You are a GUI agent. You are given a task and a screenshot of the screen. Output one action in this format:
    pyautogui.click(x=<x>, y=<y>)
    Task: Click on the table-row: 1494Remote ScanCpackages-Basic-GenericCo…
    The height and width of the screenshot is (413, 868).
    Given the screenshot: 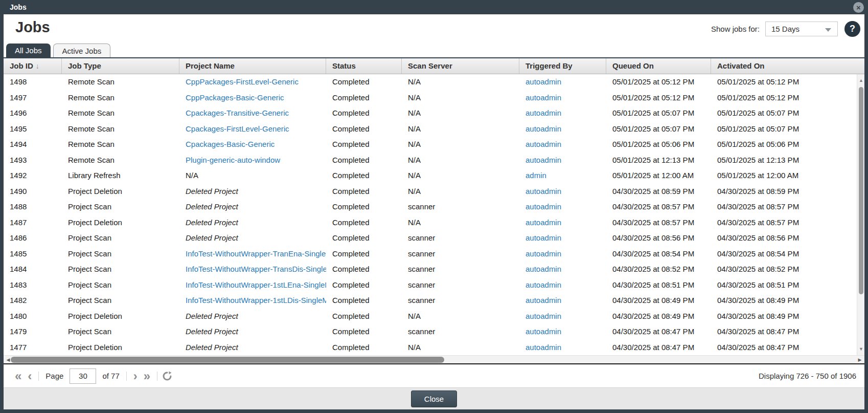 What is the action you would take?
    pyautogui.click(x=434, y=144)
    